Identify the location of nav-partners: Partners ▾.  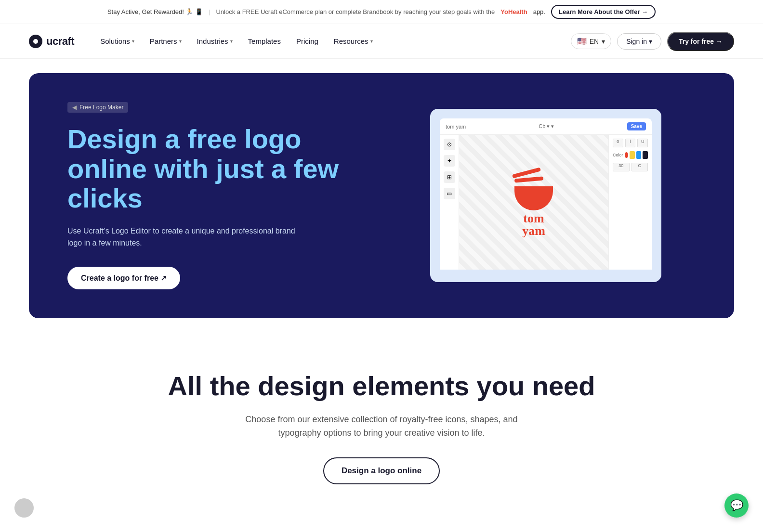
(166, 41).